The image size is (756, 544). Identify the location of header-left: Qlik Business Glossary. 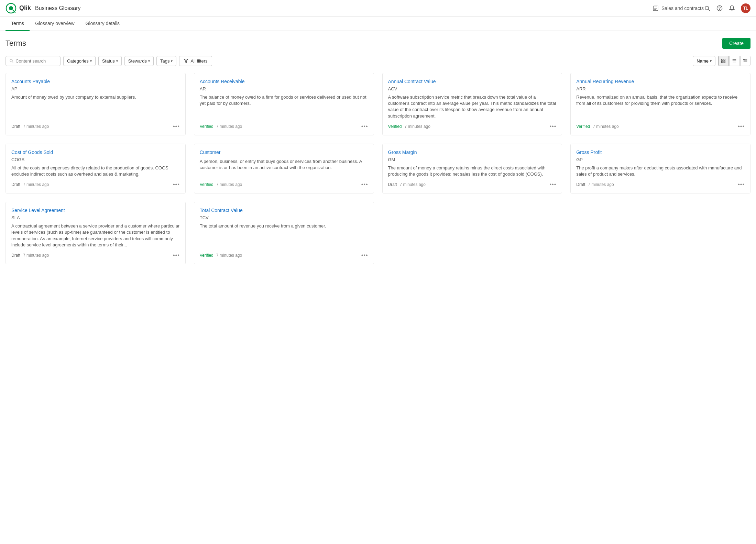
(329, 8).